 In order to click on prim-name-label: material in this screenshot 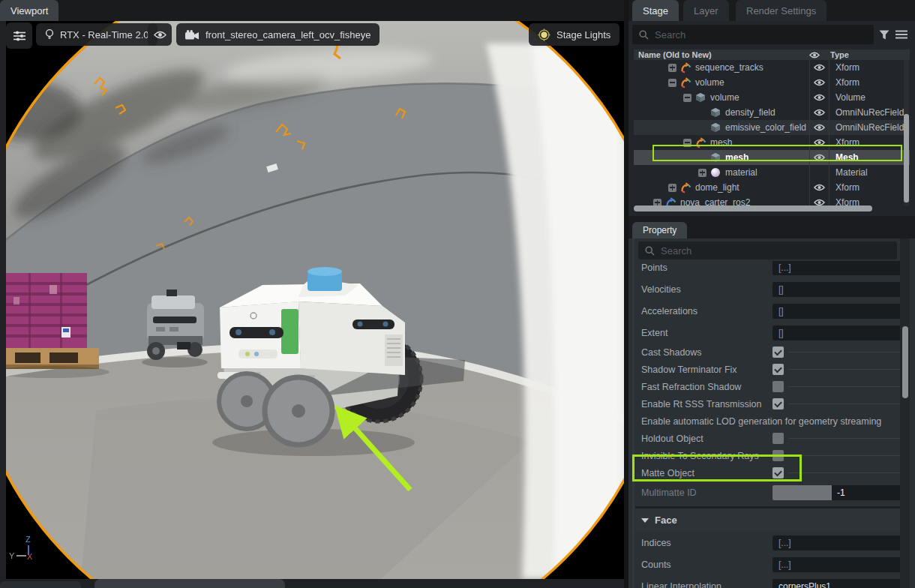, I will do `click(741, 172)`.